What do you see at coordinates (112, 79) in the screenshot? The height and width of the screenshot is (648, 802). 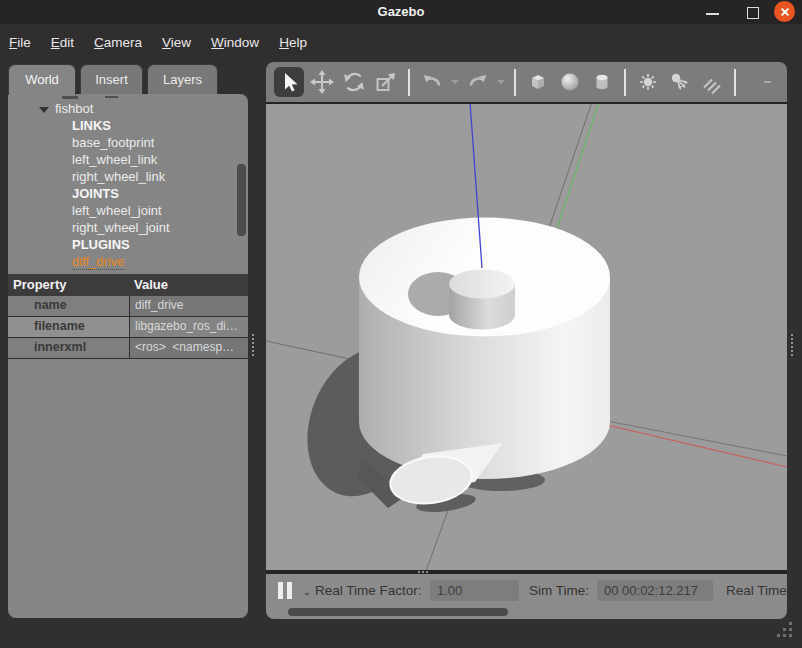 I see `tab-insert: Insert` at bounding box center [112, 79].